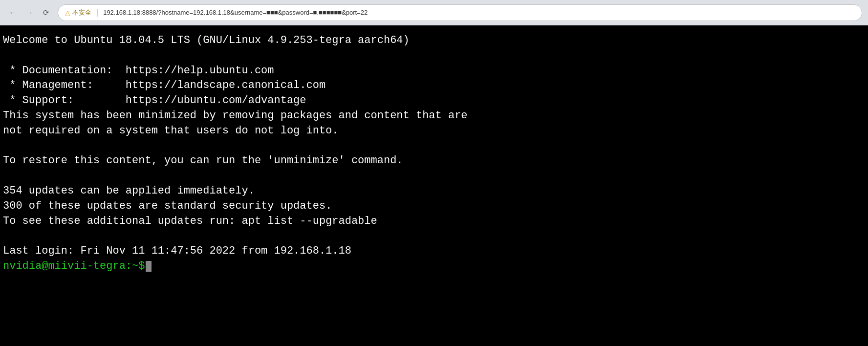 Image resolution: width=868 pixels, height=346 pixels. Describe the element at coordinates (433, 41) in the screenshot. I see `welcome-line: Welcome to Ubuntu 18.04.5 LTS (GNU/Linux…` at that location.